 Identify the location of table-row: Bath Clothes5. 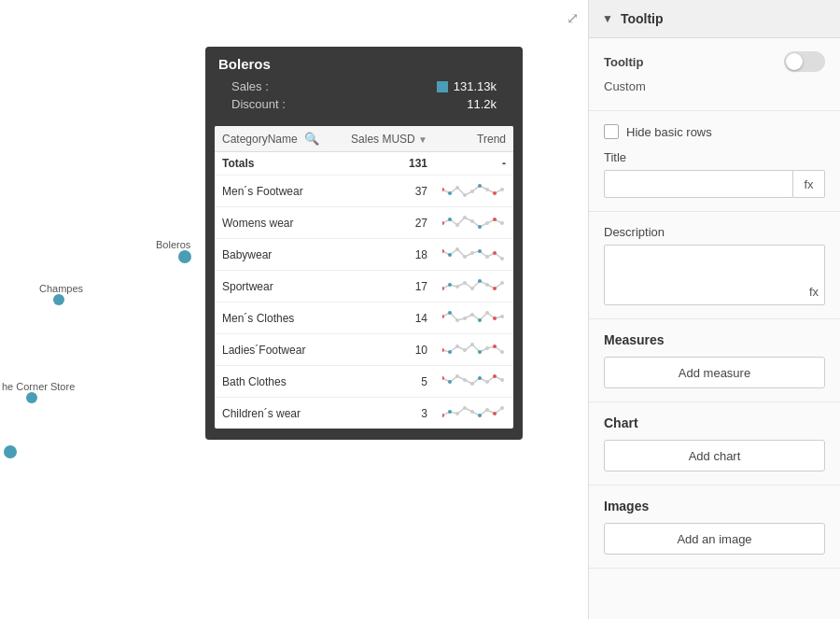
(364, 382).